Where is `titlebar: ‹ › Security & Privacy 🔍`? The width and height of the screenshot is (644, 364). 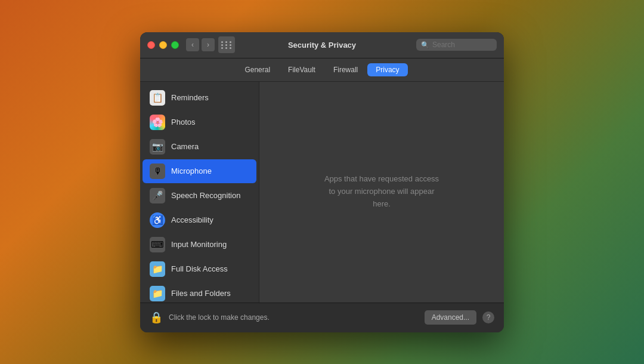 titlebar: ‹ › Security & Privacy 🔍 is located at coordinates (322, 45).